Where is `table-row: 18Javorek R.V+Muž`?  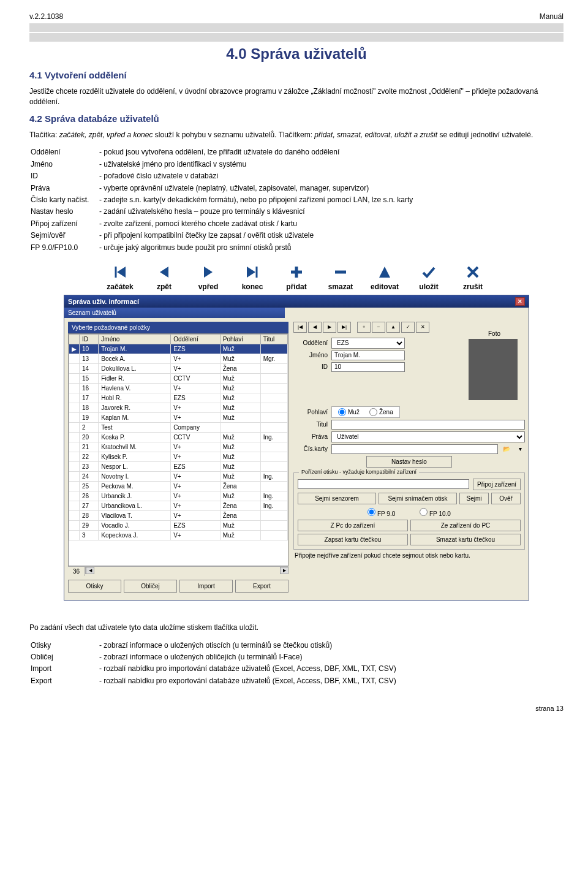
table-row: 18Javorek R.V+Muž is located at coordinates (179, 408).